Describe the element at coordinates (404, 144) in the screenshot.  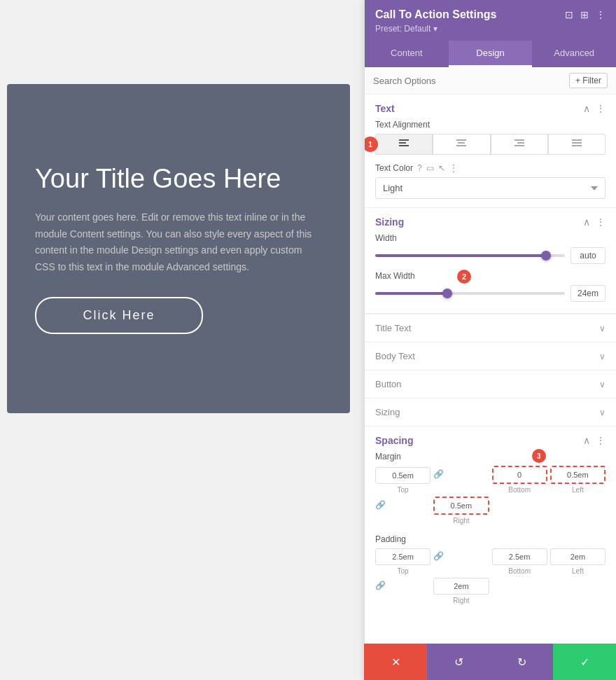
I see `align-left-btn` at that location.